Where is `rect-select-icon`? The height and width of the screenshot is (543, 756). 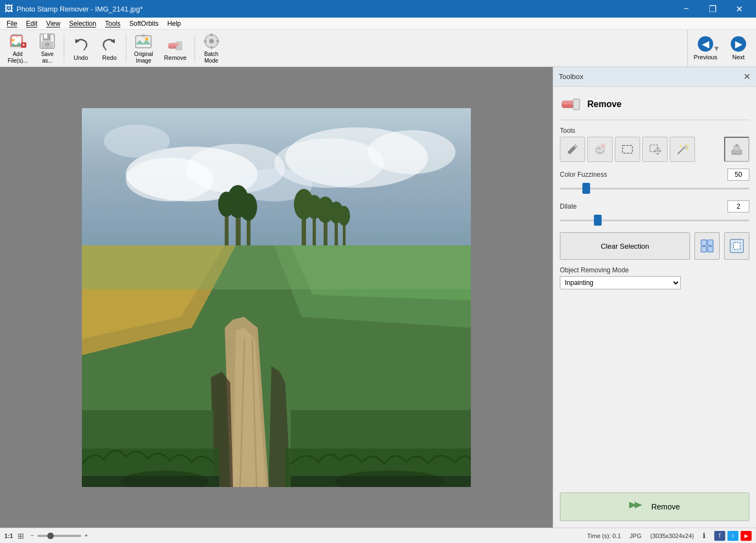
rect-select-icon is located at coordinates (627, 149).